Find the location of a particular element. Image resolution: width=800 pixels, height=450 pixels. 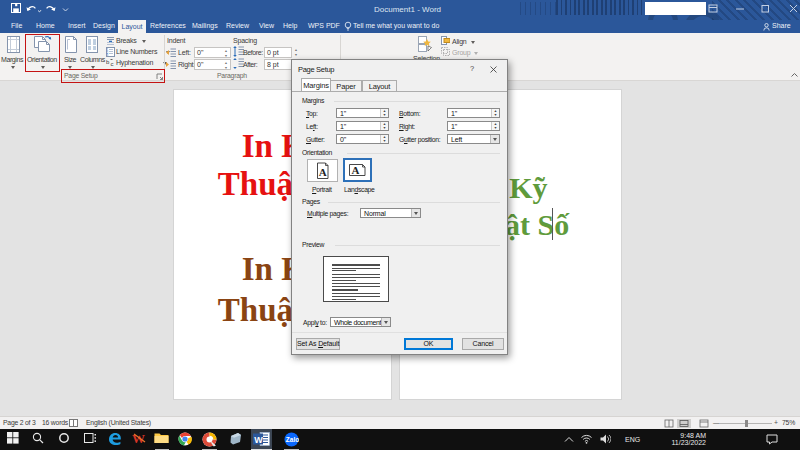

svg-text: c is located at coordinates (112, 64).